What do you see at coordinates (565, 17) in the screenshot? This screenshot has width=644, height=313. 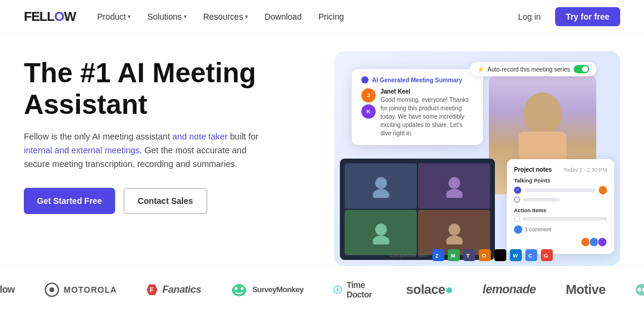 I see `nav-actions: Log in Try for free` at bounding box center [565, 17].